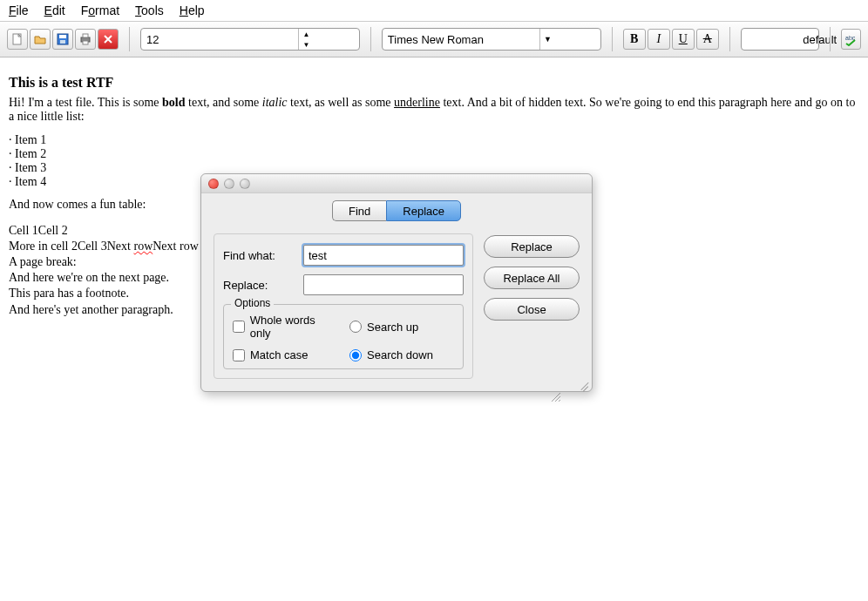  Describe the element at coordinates (547, 39) in the screenshot. I see `font-name-dropdown-icon: ▼` at that location.